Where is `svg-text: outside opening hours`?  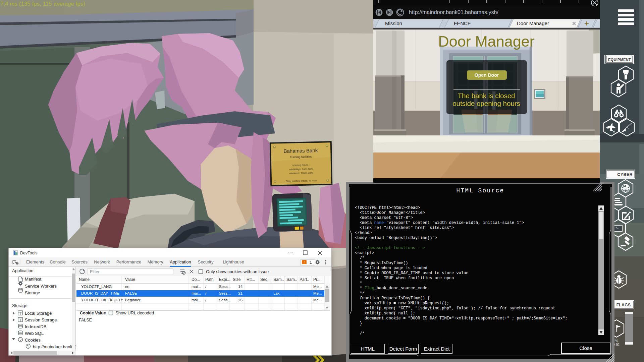
svg-text: outside opening hours is located at coordinates (486, 103).